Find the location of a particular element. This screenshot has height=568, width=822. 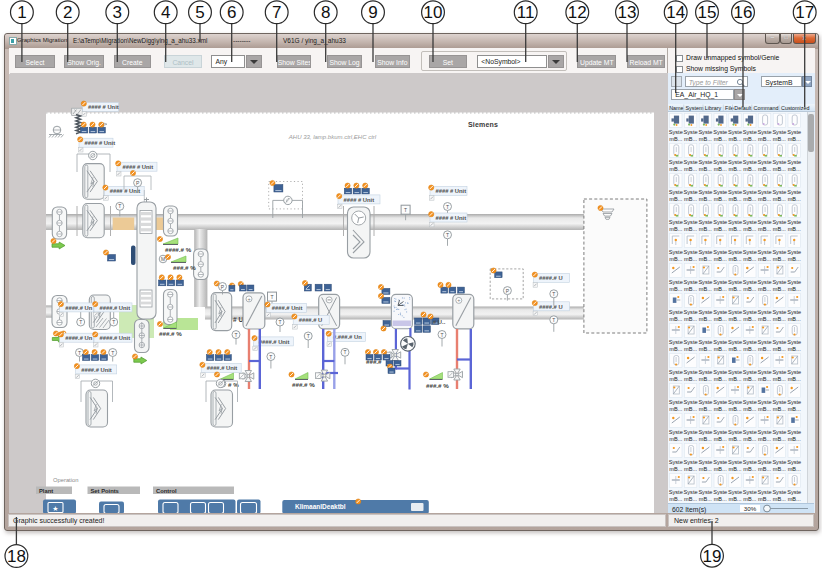

svg-text: 15 is located at coordinates (708, 12).